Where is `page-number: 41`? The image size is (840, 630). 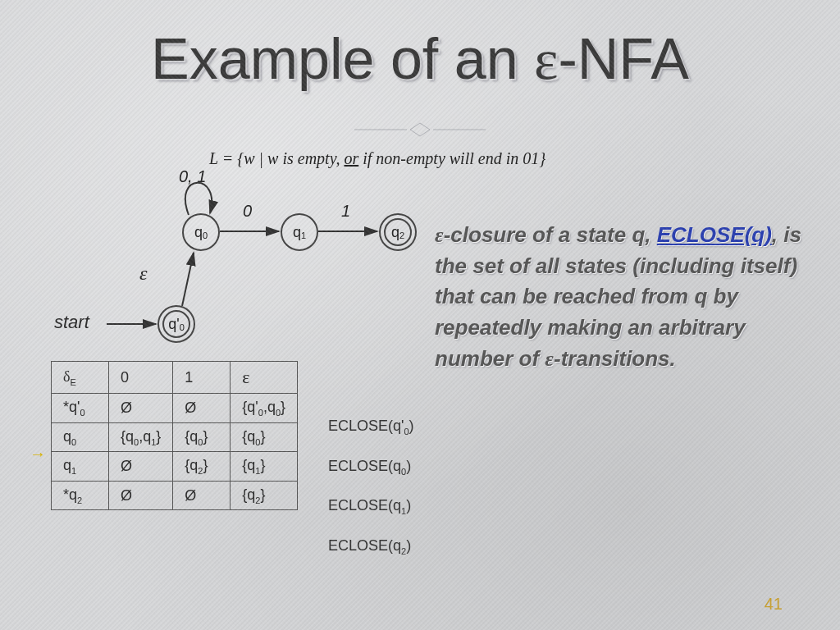
page-number: 41 is located at coordinates (774, 604).